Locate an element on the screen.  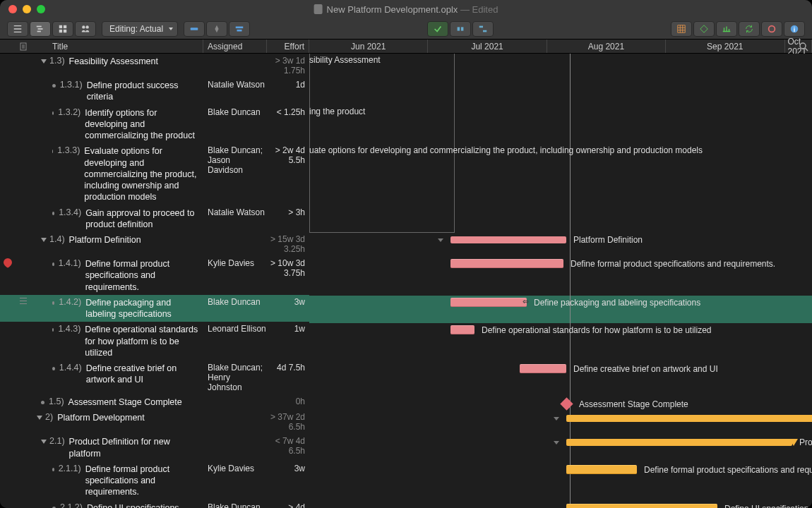
task-title: Platform Definition is located at coordinates (105, 240).